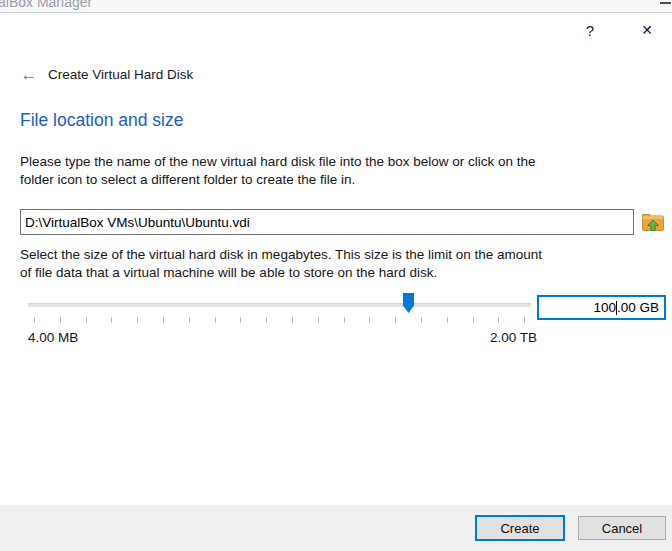 This screenshot has width=672, height=551. I want to click on folder-icon, so click(653, 222).